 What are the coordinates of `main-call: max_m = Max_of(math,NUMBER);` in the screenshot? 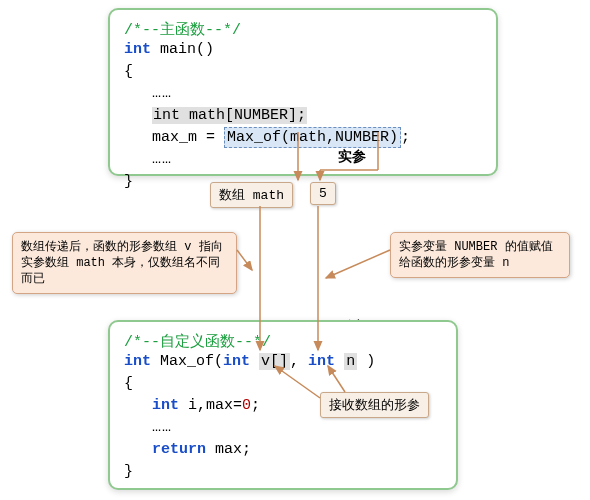 It's located at (303, 138).